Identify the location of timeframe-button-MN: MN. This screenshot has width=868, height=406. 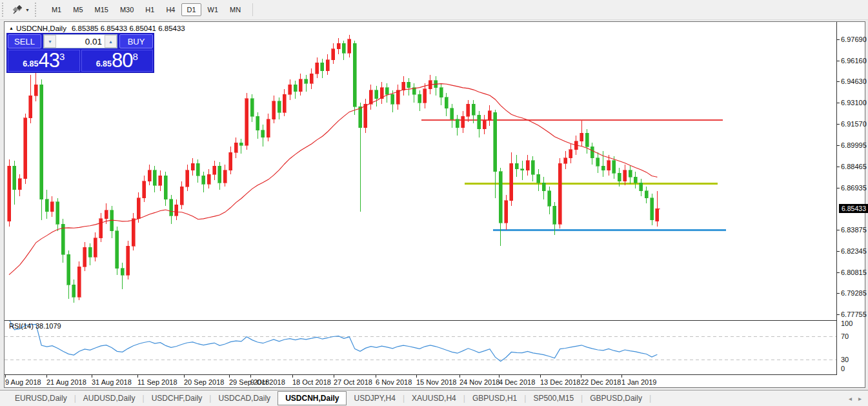
(235, 10).